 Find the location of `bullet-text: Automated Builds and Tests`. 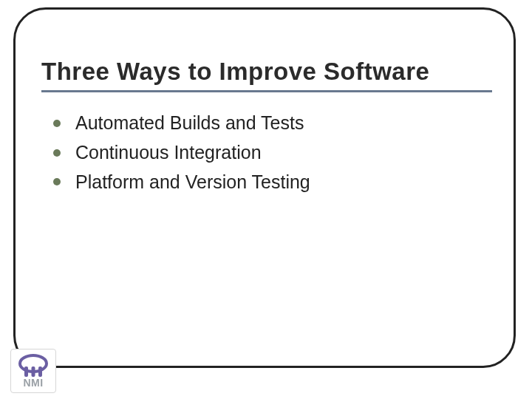

bullet-text: Automated Builds and Tests is located at coordinates (189, 123).